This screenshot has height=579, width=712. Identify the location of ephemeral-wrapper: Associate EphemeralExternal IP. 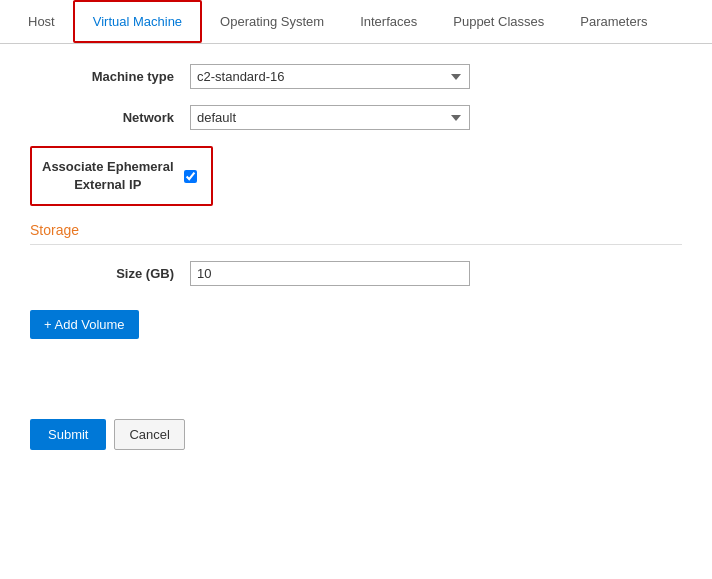
(356, 176).